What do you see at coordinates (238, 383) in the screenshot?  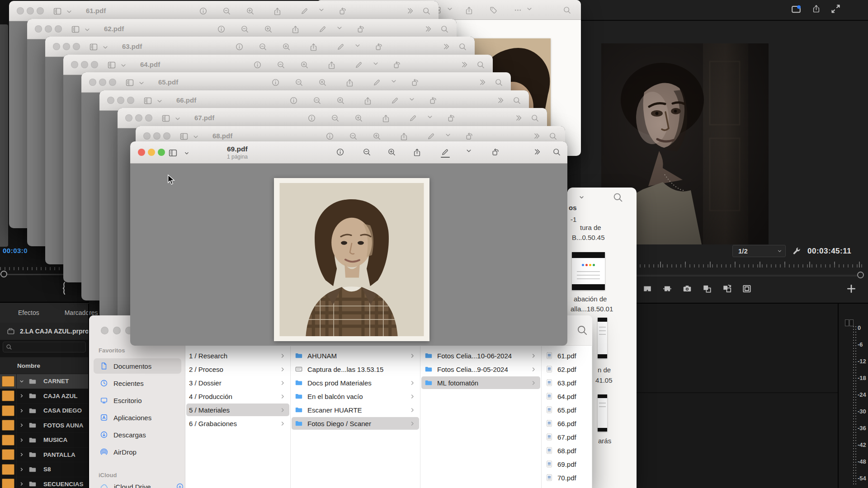 I see `finder-item: 3 / Dossier` at bounding box center [238, 383].